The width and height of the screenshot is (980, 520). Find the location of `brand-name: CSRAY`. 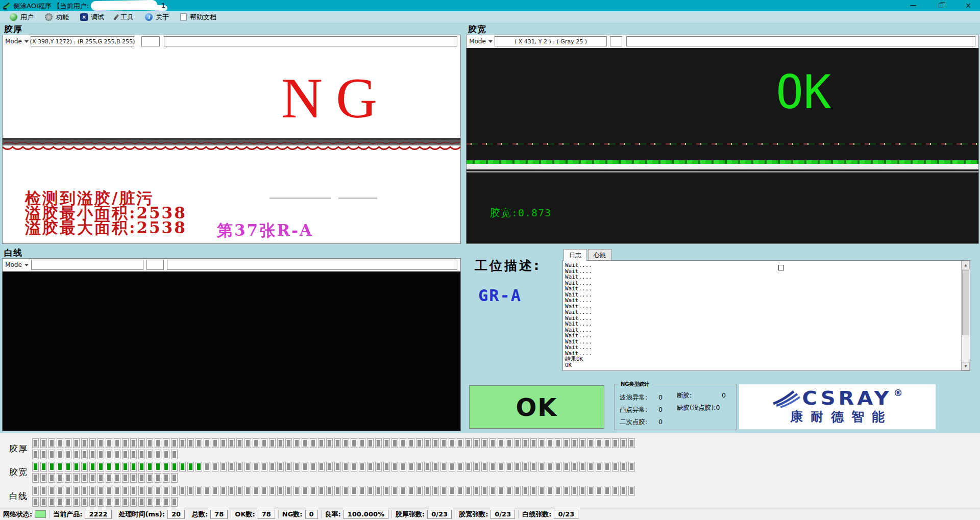

brand-name: CSRAY is located at coordinates (847, 398).